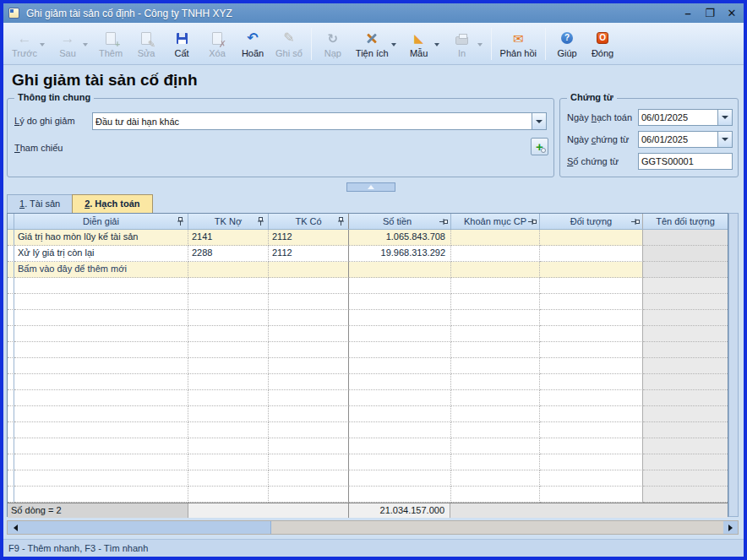 This screenshot has width=747, height=560. Describe the element at coordinates (228, 253) in the screenshot. I see `cell-debit-account: 2288` at that location.